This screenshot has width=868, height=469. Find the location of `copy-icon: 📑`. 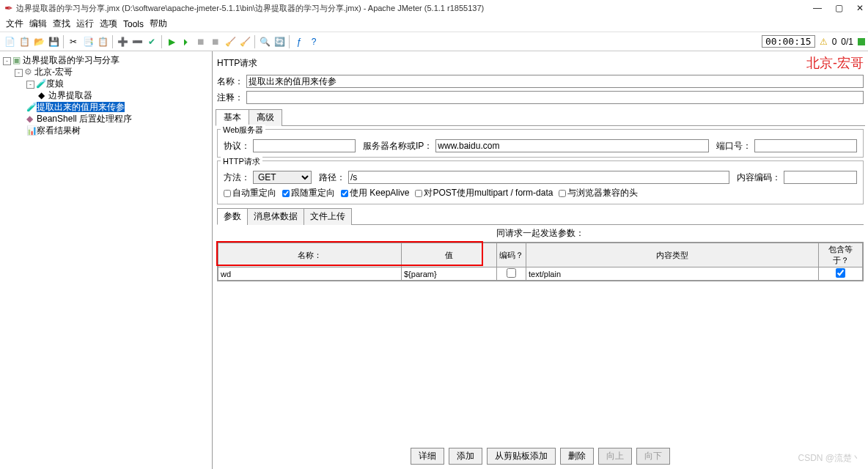

copy-icon: 📑 is located at coordinates (88, 42).